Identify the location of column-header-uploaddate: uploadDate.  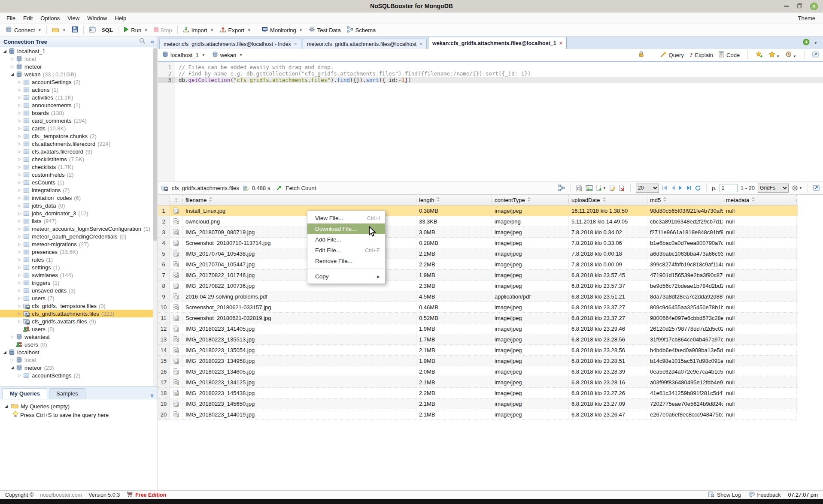
(608, 200).